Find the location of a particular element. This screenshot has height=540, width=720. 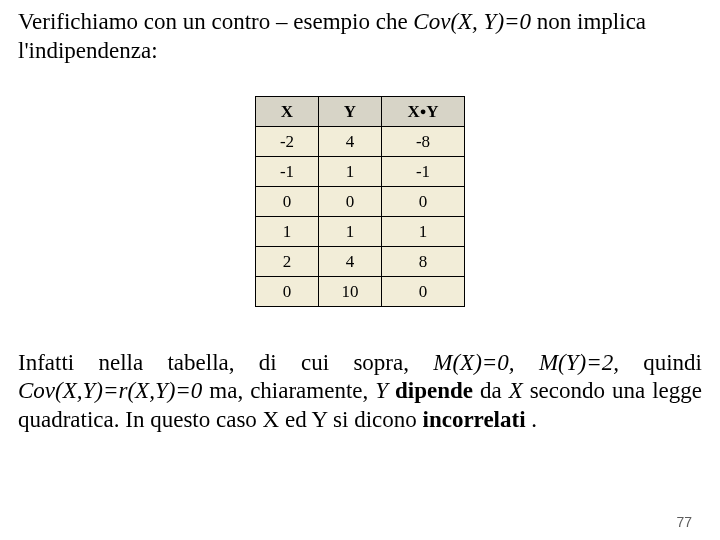

cell-x: -2 is located at coordinates (288, 141).